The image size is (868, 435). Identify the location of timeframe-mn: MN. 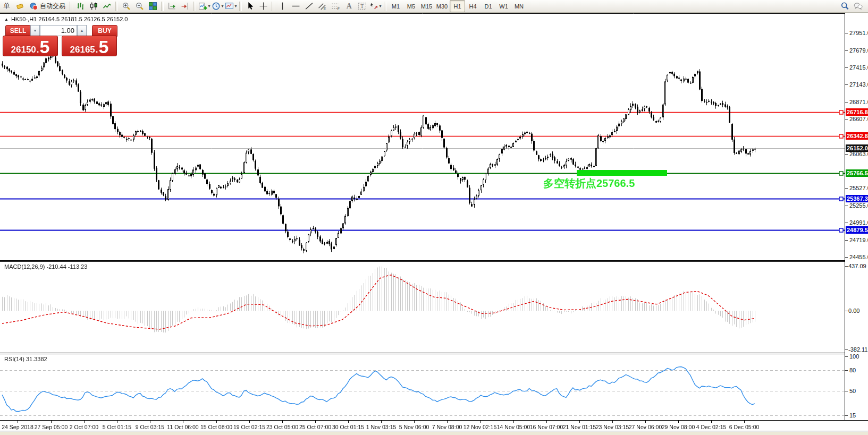
(519, 6).